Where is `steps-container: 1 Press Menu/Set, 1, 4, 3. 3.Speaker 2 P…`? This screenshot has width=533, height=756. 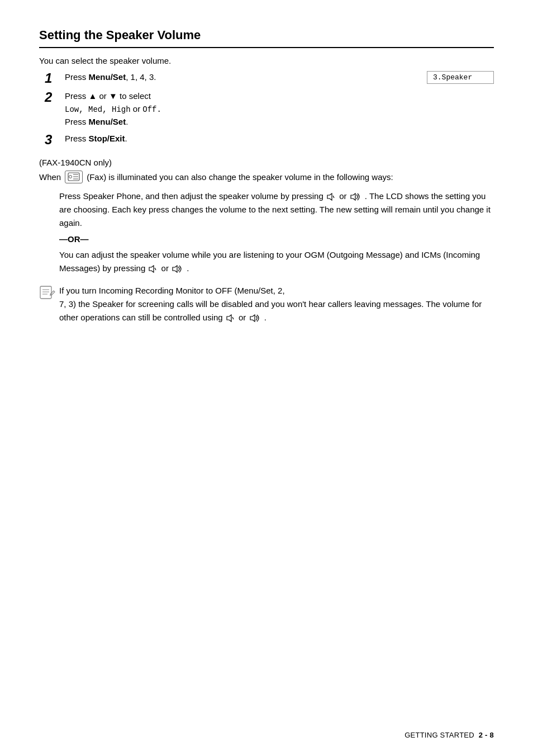
steps-container: 1 Press Menu/Set, 1, 4, 3. 3.Speaker 2 P… is located at coordinates (269, 110).